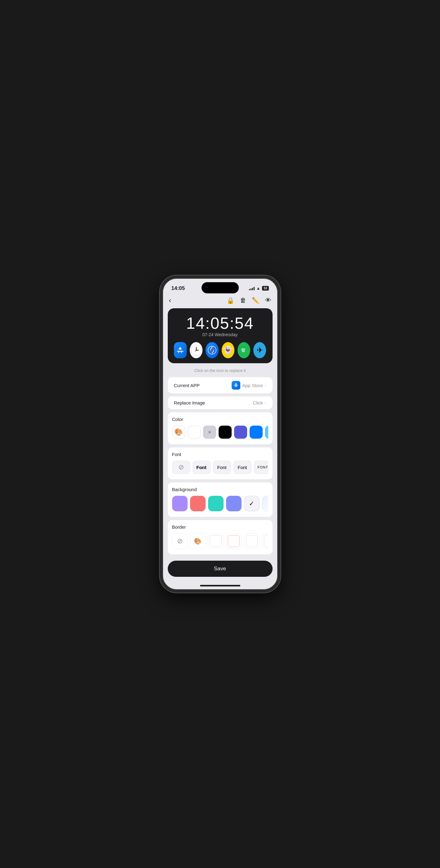 This screenshot has width=440, height=868. What do you see at coordinates (181, 467) in the screenshot?
I see `font-none: ⊘` at bounding box center [181, 467].